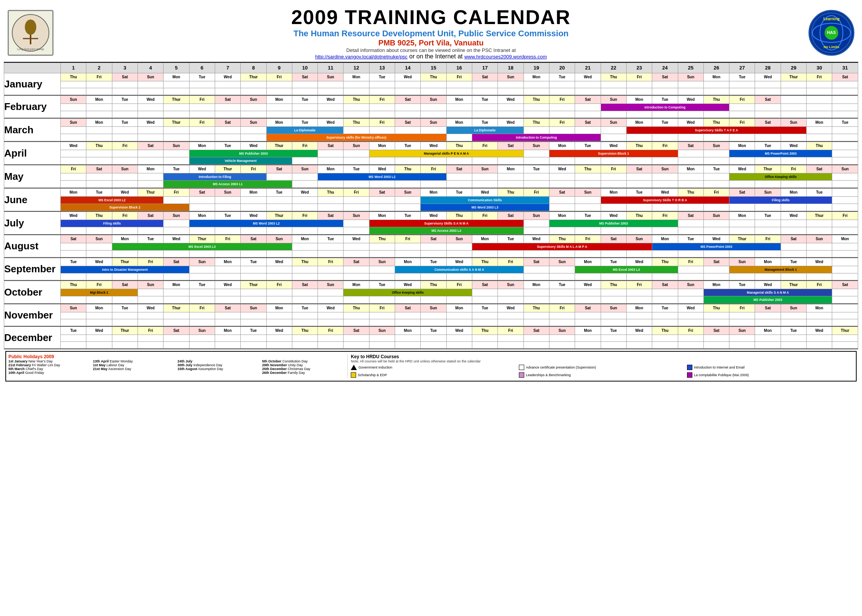 The width and height of the screenshot is (862, 616). Describe the element at coordinates (32, 176) in the screenshot. I see `month-label-may: May` at that location.